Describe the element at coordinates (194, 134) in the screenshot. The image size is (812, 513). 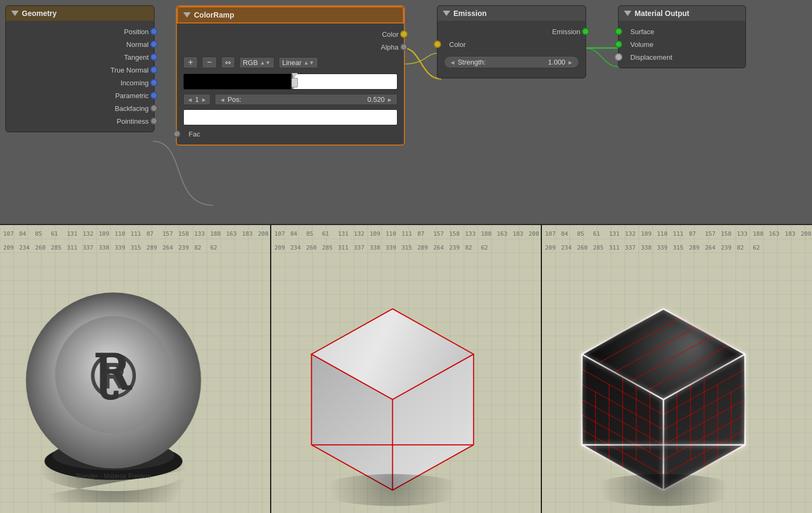
I see `fac-label: Fac` at that location.